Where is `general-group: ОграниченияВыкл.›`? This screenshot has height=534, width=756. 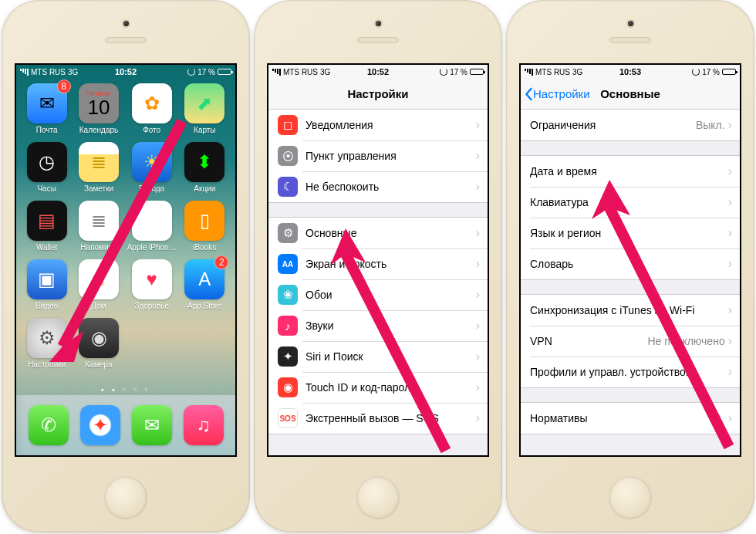 general-group: ОграниченияВыкл.› is located at coordinates (630, 125).